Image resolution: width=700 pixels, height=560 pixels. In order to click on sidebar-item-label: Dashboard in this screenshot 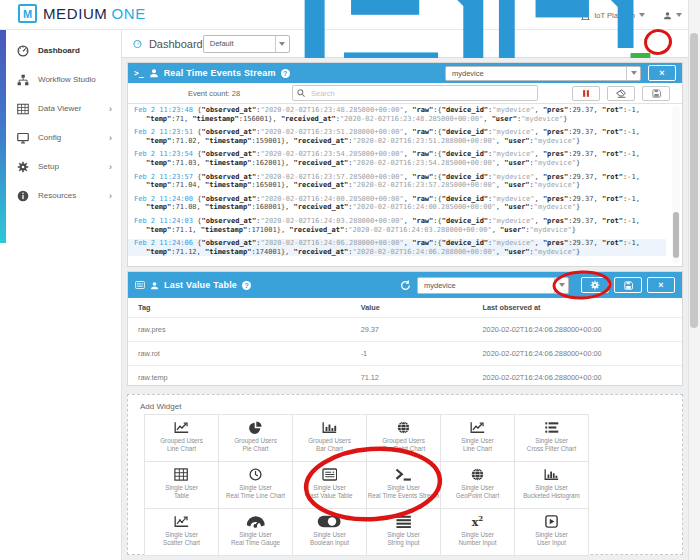, I will do `click(59, 50)`.